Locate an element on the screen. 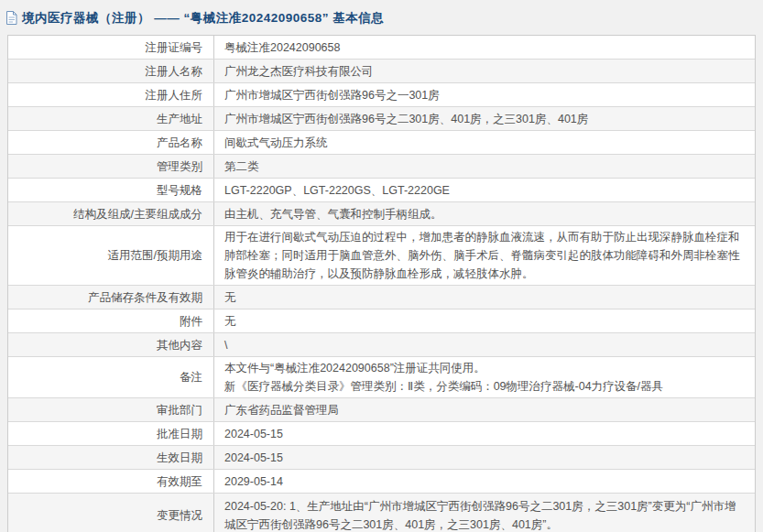  table-row: 变更情况2024-05-20: 1、生产地址由“广州市增城区宁西街创强路96号之… is located at coordinates (381, 513).